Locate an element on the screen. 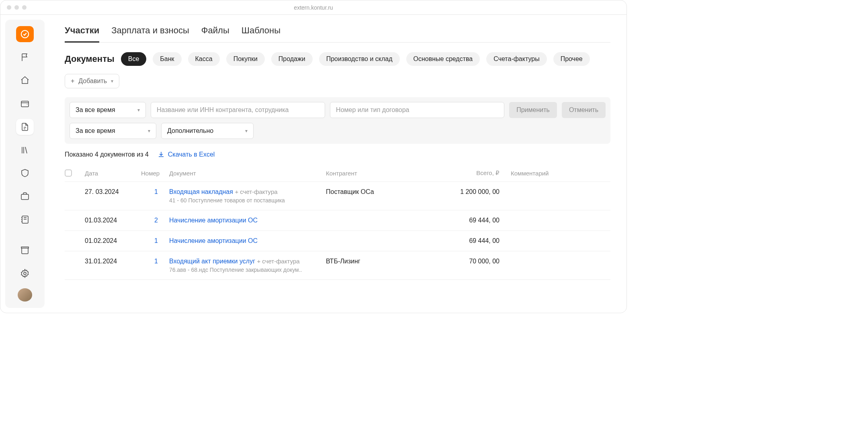  wallet-icon is located at coordinates (25, 104).